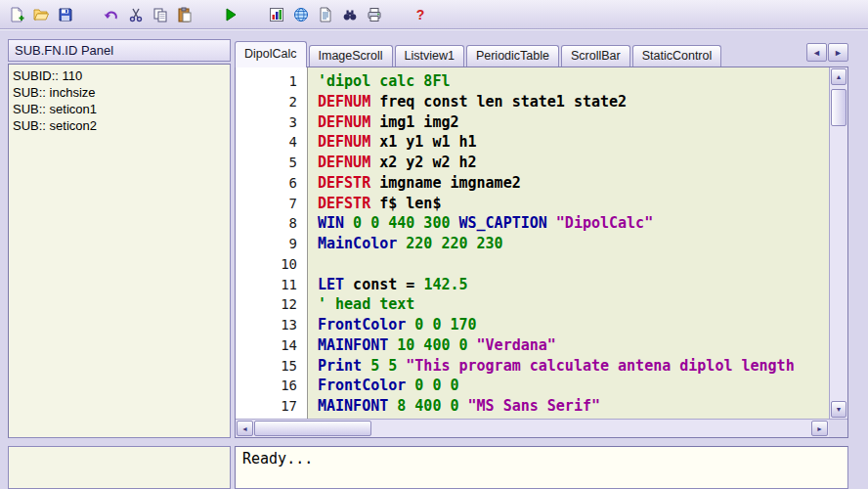 This screenshot has width=868, height=489. I want to click on editor-bottom: ◄ ►, so click(542, 428).